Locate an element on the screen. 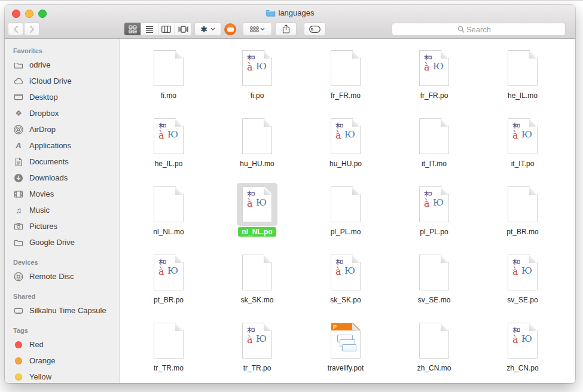 This screenshot has height=392, width=583. sidebar-item-label: Applications is located at coordinates (50, 146).